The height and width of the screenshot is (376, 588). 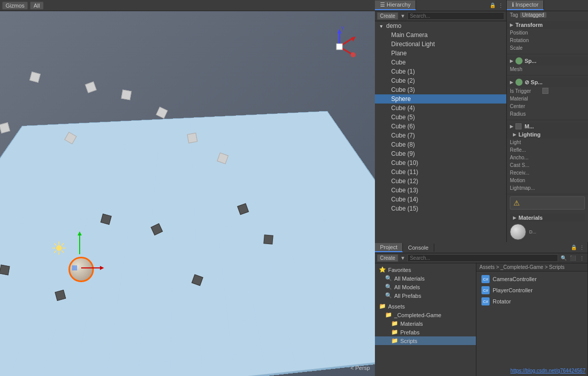 I want to click on hierarchy-panel-icons: 🔒 ⋮, so click(x=498, y=6).